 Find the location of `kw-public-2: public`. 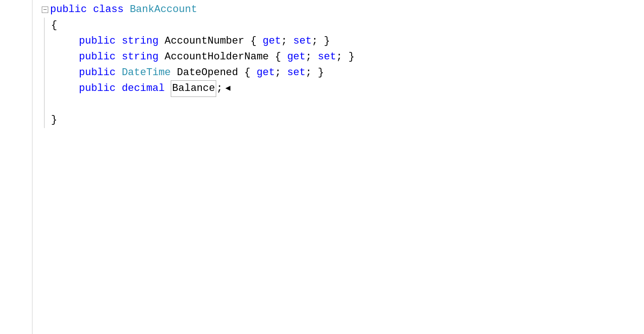

kw-public-2: public is located at coordinates (100, 57).